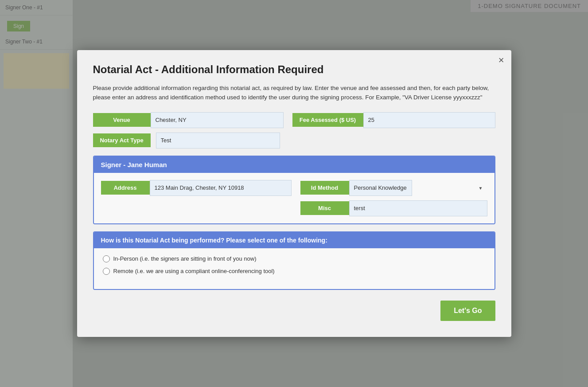  What do you see at coordinates (122, 140) in the screenshot?
I see `notary-act-type-label: Notary Act Type` at bounding box center [122, 140].